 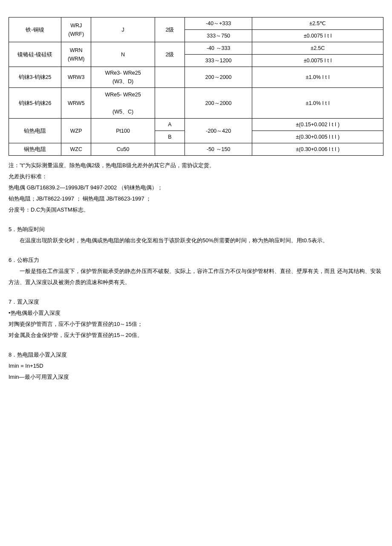 I want to click on cell-range: -40～+333, so click(x=219, y=24).